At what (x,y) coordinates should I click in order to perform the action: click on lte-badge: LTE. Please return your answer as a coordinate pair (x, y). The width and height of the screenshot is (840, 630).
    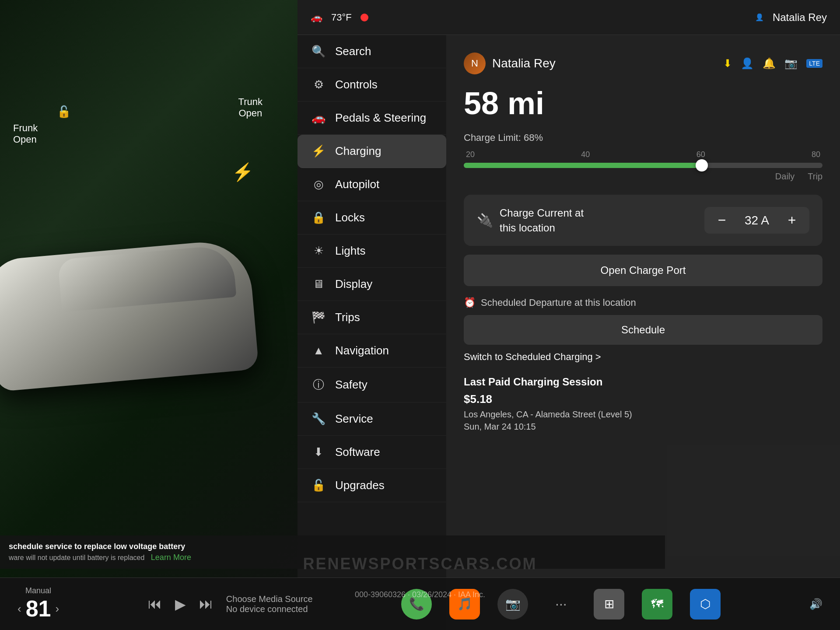
    Looking at the image, I should click on (815, 63).